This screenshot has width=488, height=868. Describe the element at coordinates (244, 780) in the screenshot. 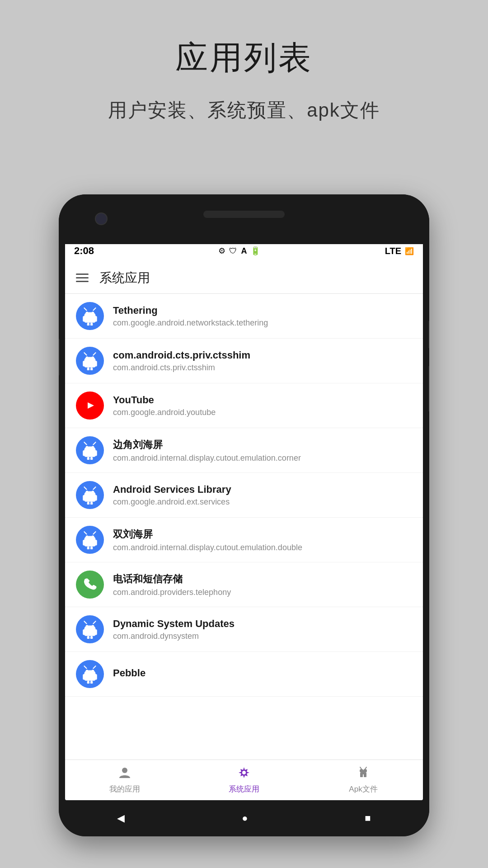

I see `bottom-nav: 我的应用 系统应用` at that location.